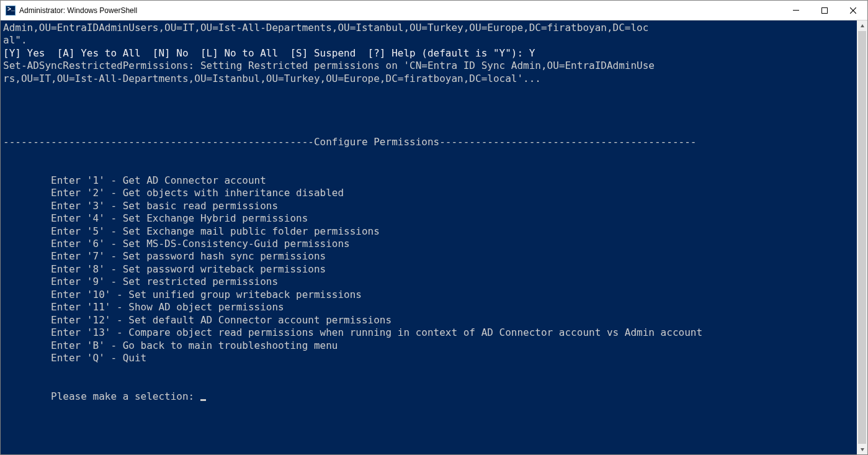 Image resolution: width=868 pixels, height=455 pixels. I want to click on scrollbar-thumb, so click(862, 237).